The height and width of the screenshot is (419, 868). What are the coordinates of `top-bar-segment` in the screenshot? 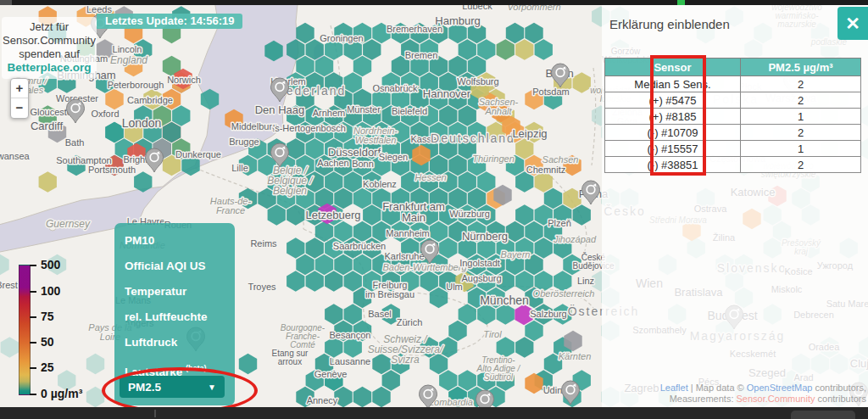 It's located at (6, 3).